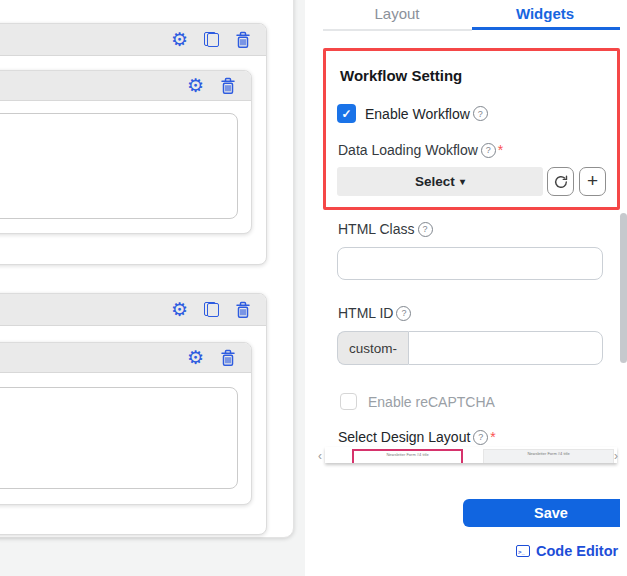  Describe the element at coordinates (560, 182) in the screenshot. I see `refresh-button` at that location.